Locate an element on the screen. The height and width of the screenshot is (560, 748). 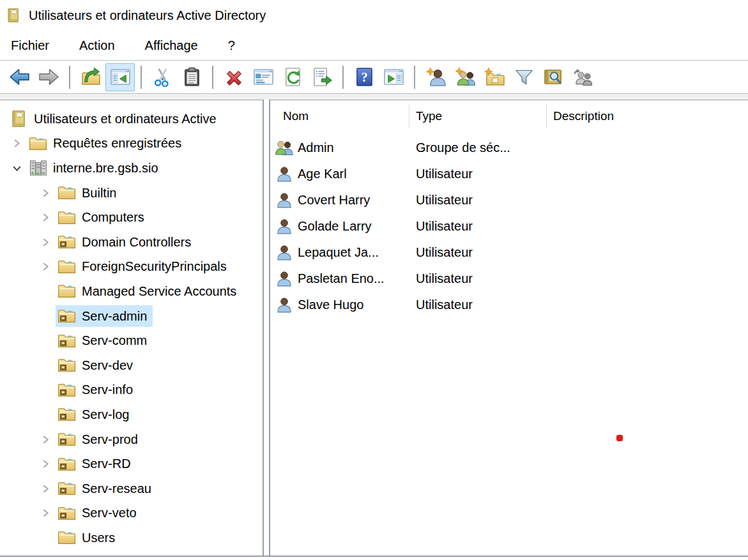
refresh-button is located at coordinates (293, 77).